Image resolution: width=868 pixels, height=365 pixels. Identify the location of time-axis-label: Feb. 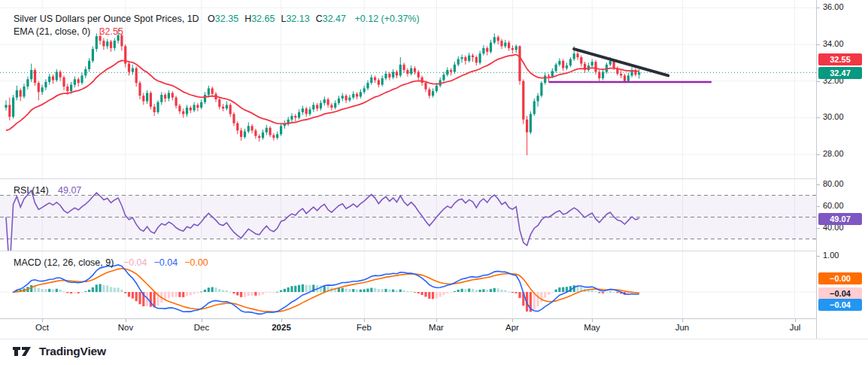
(364, 327).